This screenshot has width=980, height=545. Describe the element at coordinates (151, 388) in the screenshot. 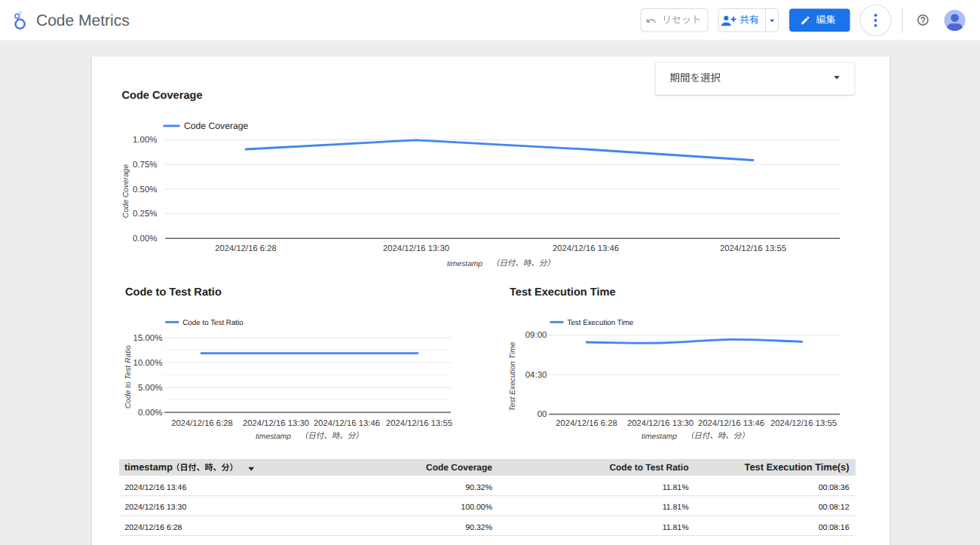

I see `svg-text: 5.00%` at that location.